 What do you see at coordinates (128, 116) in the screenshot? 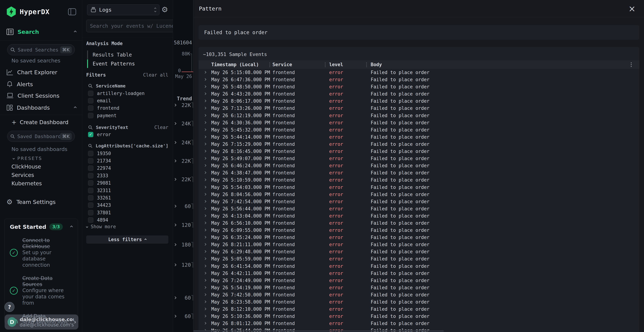
I see `filter-option: payment` at bounding box center [128, 116].